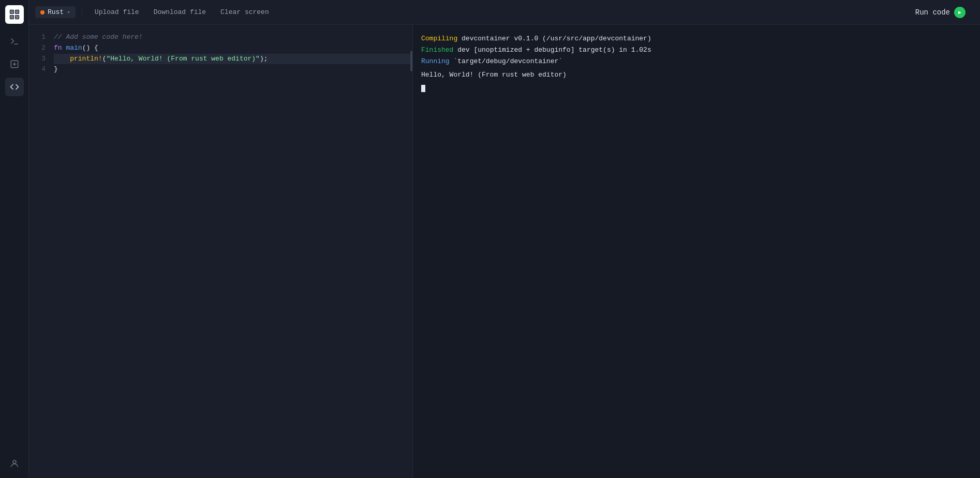  What do you see at coordinates (696, 75) in the screenshot?
I see `terminal-line-4: Hello, World! (From rust web editor)` at bounding box center [696, 75].